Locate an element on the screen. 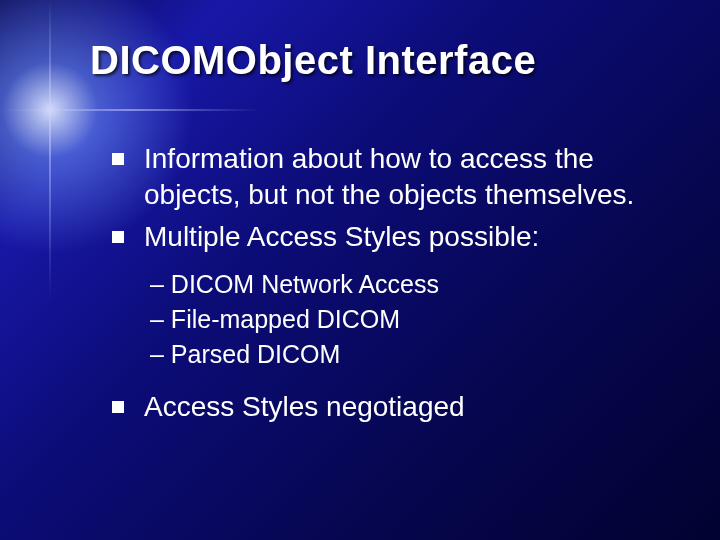 The width and height of the screenshot is (720, 540). list-item: Information about how to access the obje… is located at coordinates (391, 177).